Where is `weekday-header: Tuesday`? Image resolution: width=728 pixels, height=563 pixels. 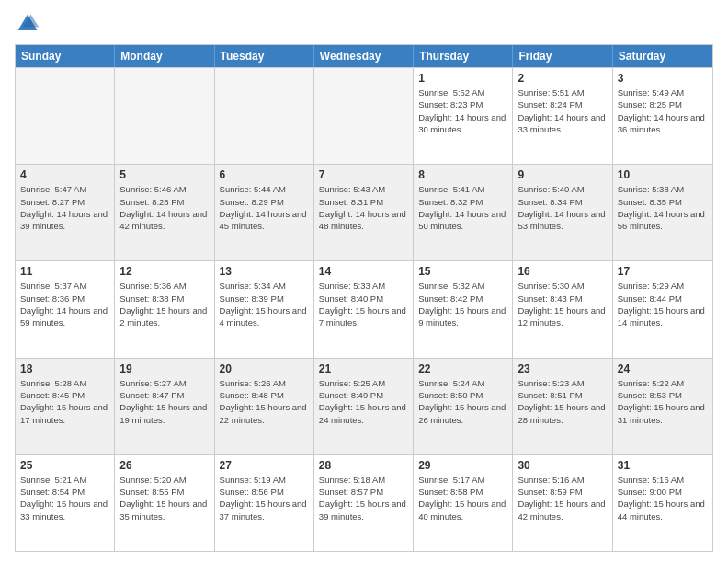 weekday-header: Tuesday is located at coordinates (265, 56).